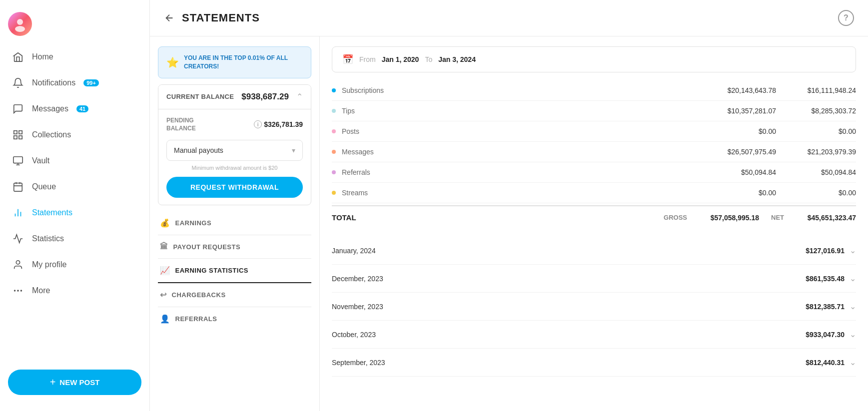  Describe the element at coordinates (519, 131) in the screenshot. I see `stat-label-posts: Posts` at that location.